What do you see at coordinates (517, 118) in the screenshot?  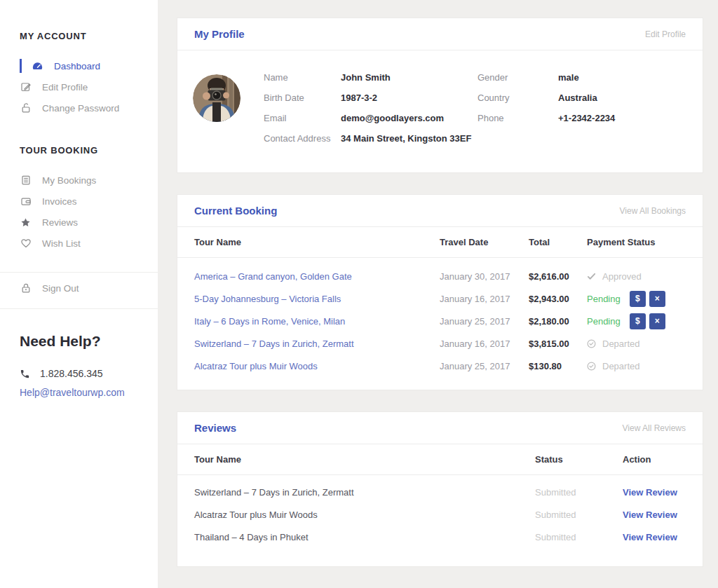 I see `field-label: Phone` at bounding box center [517, 118].